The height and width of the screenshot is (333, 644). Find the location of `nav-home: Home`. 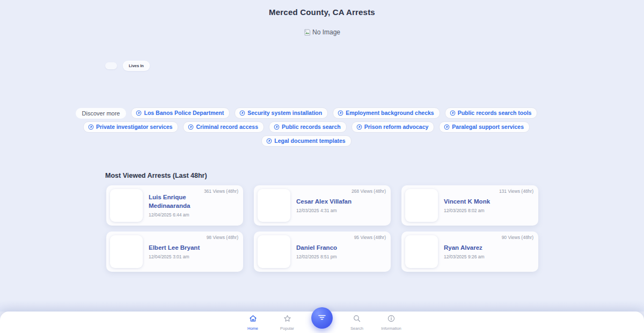

nav-home: Home is located at coordinates (253, 321).